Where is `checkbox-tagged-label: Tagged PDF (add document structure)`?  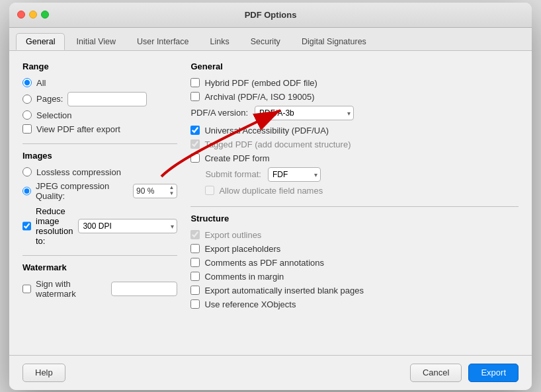 checkbox-tagged-label: Tagged PDF (add document structure) is located at coordinates (278, 144).